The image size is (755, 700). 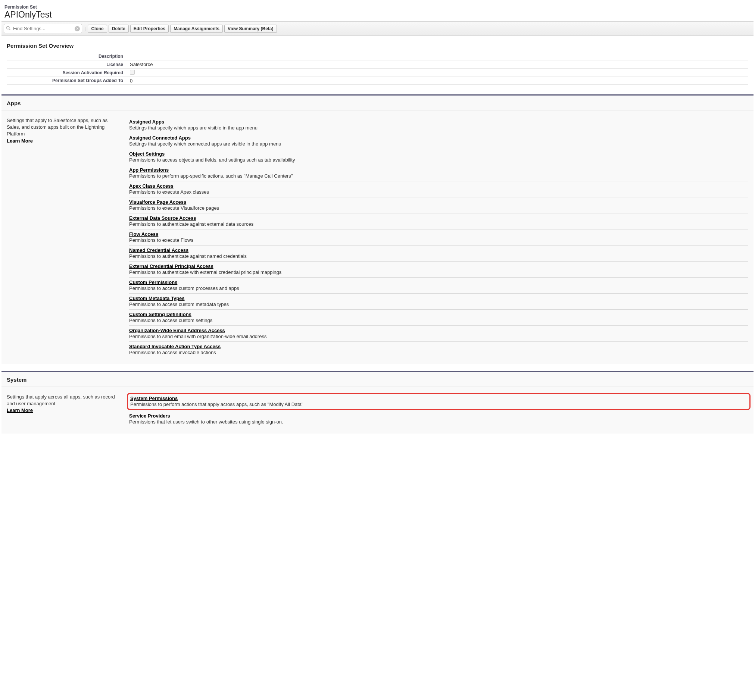 What do you see at coordinates (377, 45) in the screenshot?
I see `overview-heading: Permission Set Overview` at bounding box center [377, 45].